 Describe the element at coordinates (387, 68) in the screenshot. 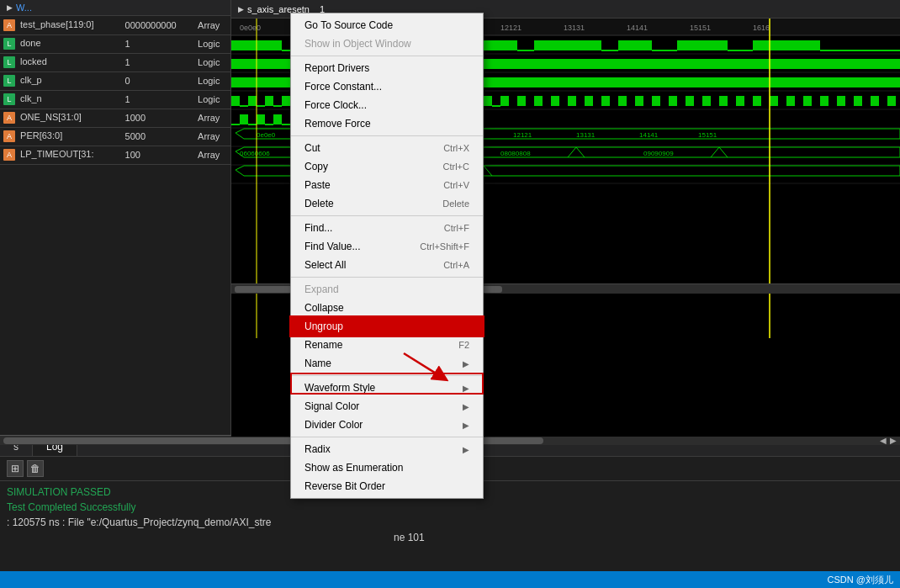

I see `menu-item-report-drivers: Report Drivers` at that location.